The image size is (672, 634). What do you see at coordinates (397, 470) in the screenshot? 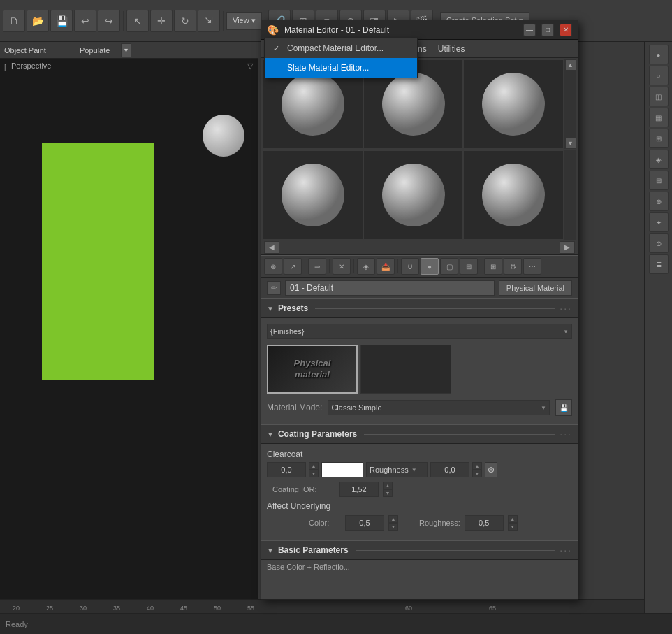
I see `roughness-dropdown: Roughness ▼` at bounding box center [397, 470].